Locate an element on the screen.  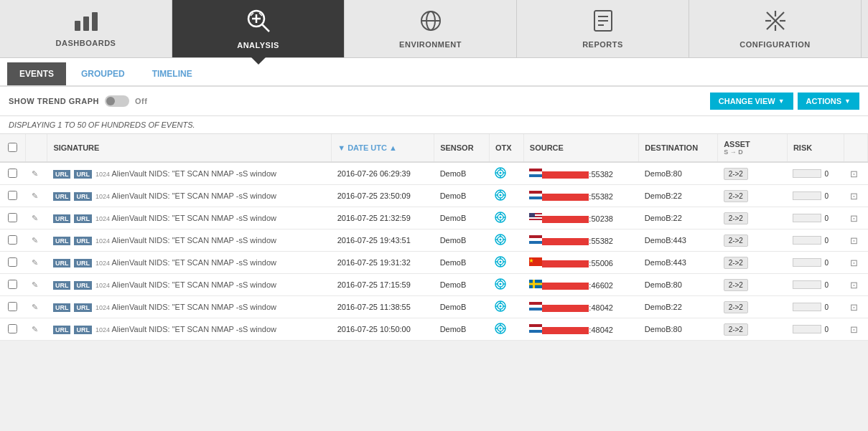
tab-grouped: GROUPED is located at coordinates (103, 74).